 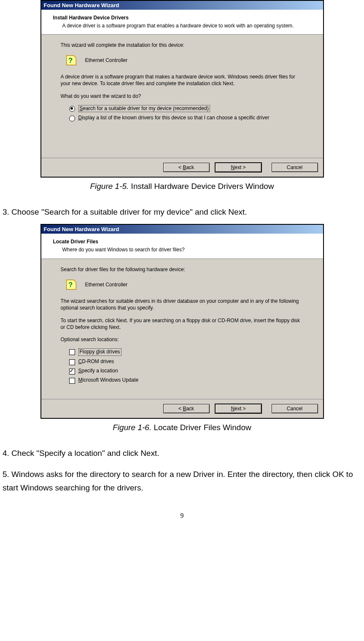 What do you see at coordinates (174, 118) in the screenshot?
I see `radio-label: Display a list of the known drivers for …` at bounding box center [174, 118].